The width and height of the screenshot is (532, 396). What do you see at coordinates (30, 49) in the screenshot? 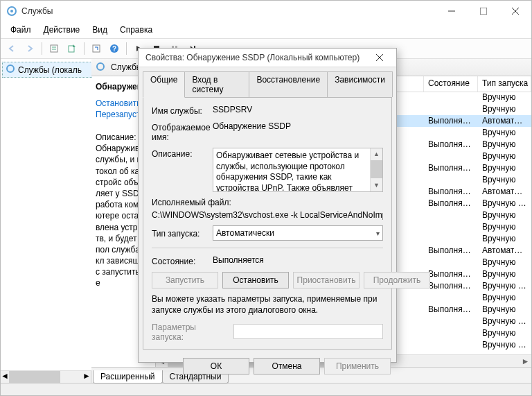
I see `forward-icon` at bounding box center [30, 49].